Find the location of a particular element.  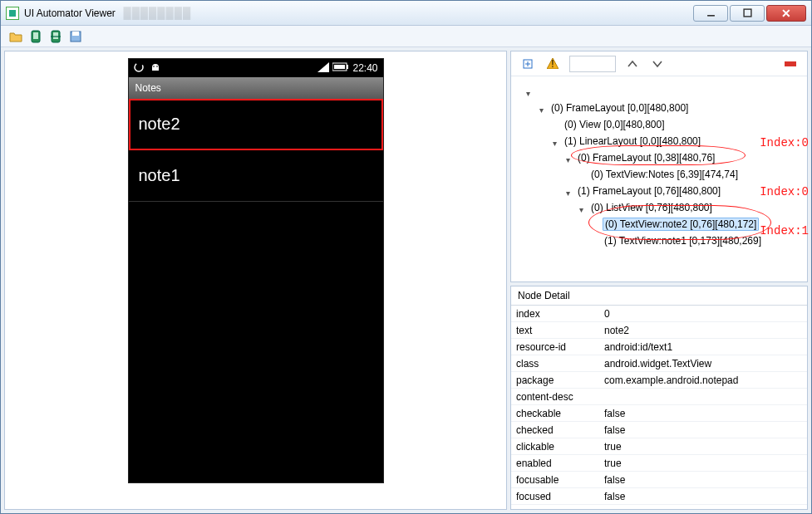

next-match-icon is located at coordinates (657, 64).